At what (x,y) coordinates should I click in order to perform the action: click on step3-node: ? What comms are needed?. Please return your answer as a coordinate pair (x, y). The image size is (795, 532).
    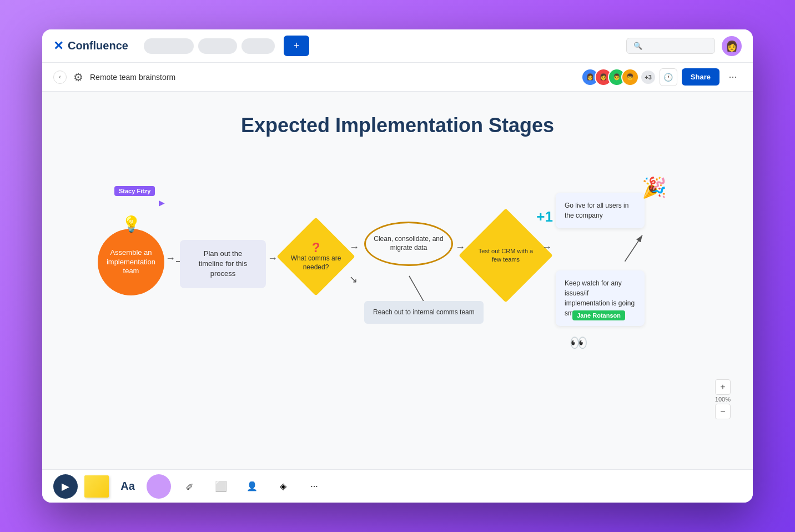
    Looking at the image, I should click on (316, 257).